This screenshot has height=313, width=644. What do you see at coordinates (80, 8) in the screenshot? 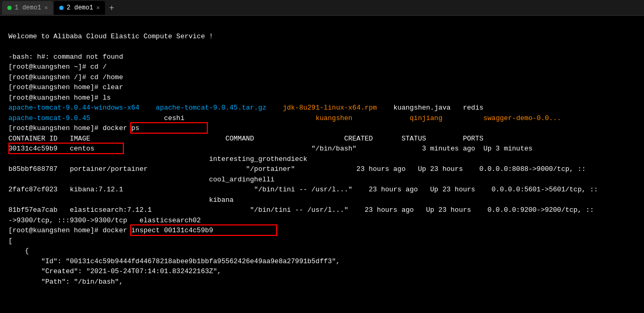
I see `tab-2: 2 demo1 ✕` at bounding box center [80, 8].